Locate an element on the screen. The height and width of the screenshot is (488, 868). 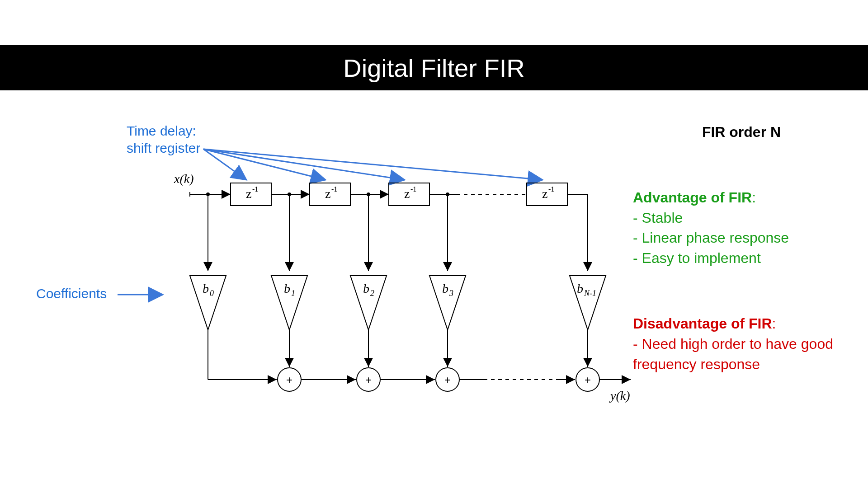
title-text: Digital Filter FIR is located at coordinates (434, 68).